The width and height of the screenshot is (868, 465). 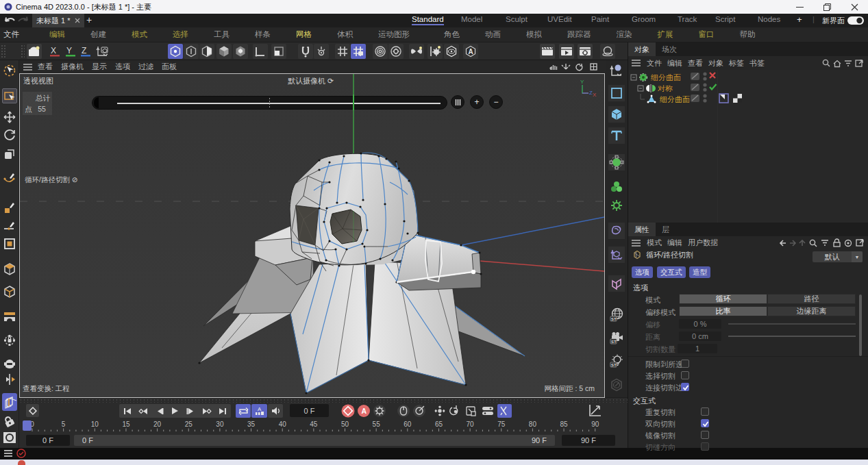 What do you see at coordinates (408, 425) in the screenshot?
I see `svg-text: 60` at bounding box center [408, 425].